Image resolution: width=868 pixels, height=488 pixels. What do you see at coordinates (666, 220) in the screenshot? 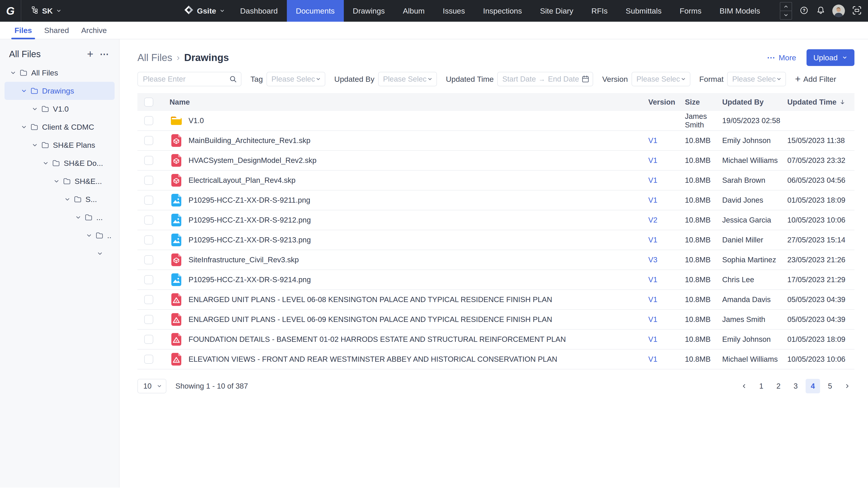
I see `version-link: V2` at bounding box center [666, 220].